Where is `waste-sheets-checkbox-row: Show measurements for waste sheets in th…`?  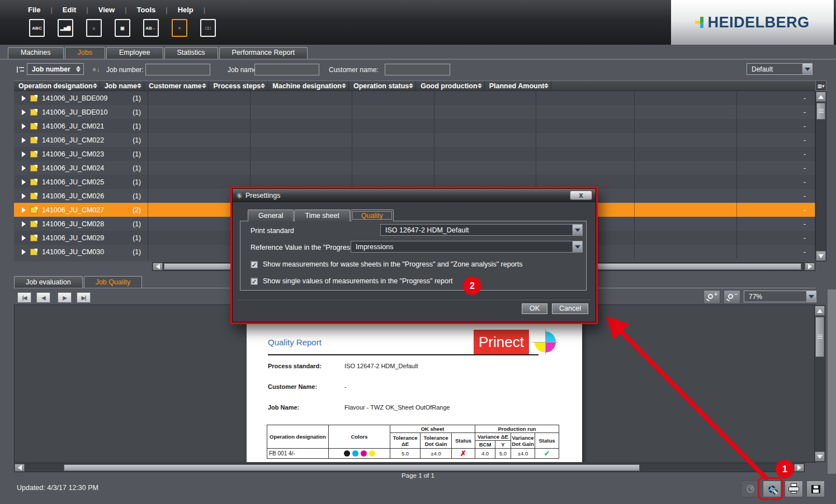 waste-sheets-checkbox-row: Show measurements for waste sheets in th… is located at coordinates (387, 264).